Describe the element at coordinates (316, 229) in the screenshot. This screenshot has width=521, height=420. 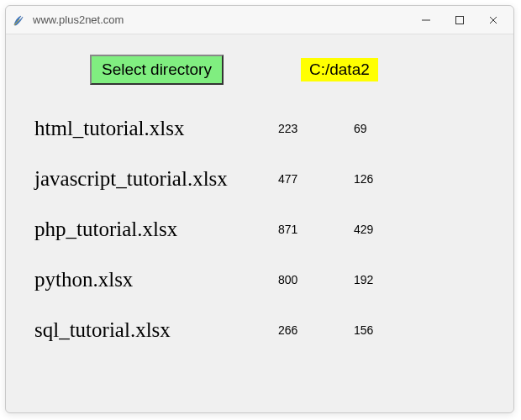
I see `file-col1: 871` at that location.